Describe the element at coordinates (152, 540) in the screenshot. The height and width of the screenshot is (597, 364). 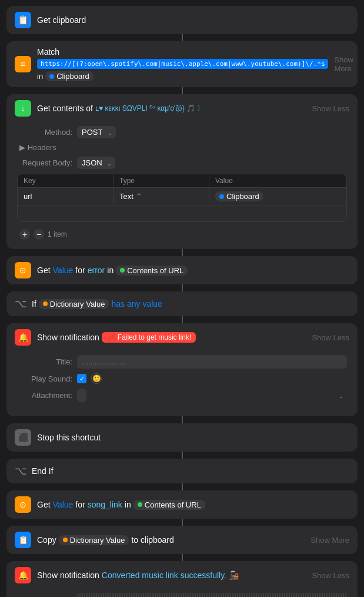
I see `to-clipboard-label: to clipboard` at that location.